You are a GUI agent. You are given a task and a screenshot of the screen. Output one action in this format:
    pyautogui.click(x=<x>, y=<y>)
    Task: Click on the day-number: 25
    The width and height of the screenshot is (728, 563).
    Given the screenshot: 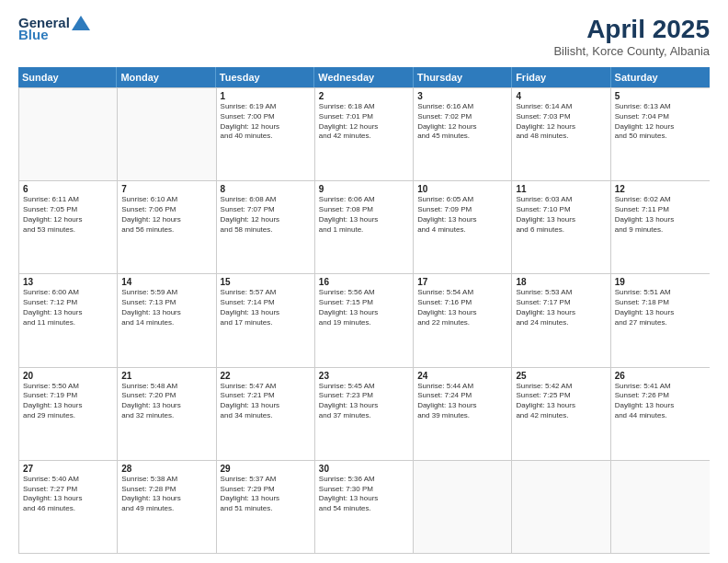 What is the action you would take?
    pyautogui.click(x=561, y=375)
    